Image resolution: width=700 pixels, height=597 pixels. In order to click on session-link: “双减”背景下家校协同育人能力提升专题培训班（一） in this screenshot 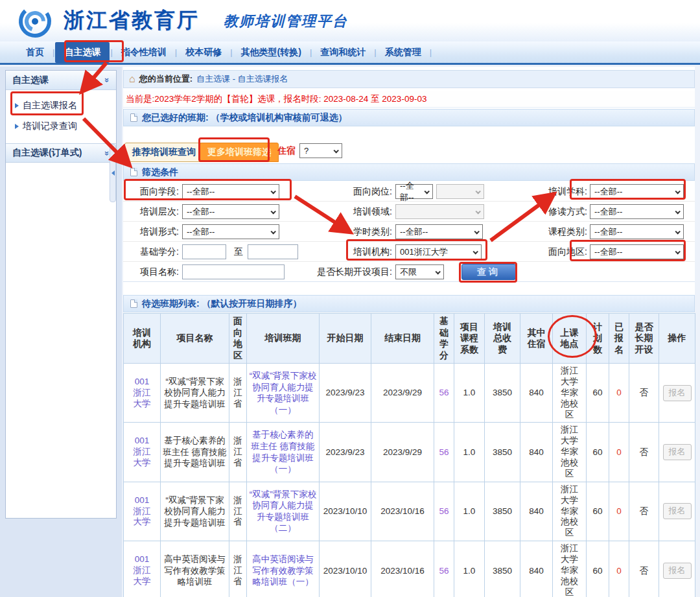, I will do `click(283, 393)`.